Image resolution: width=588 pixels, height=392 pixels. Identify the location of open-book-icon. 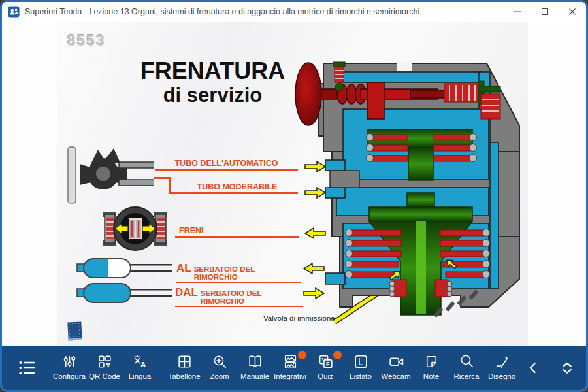
(255, 362).